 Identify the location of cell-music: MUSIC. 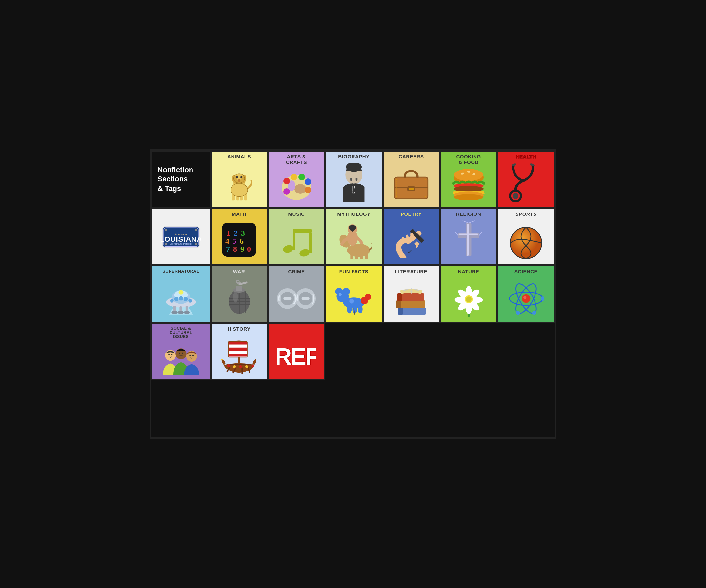
(297, 237).